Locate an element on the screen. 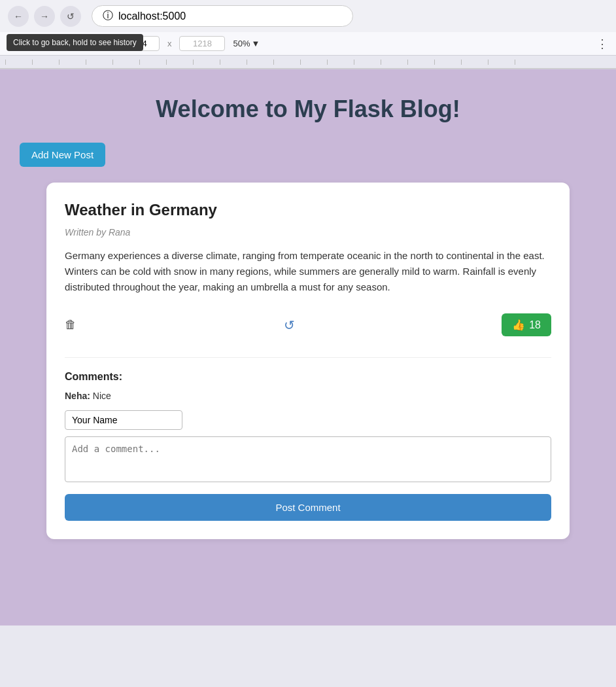 This screenshot has height=687, width=616. trash-icon: 🗑 is located at coordinates (71, 325).